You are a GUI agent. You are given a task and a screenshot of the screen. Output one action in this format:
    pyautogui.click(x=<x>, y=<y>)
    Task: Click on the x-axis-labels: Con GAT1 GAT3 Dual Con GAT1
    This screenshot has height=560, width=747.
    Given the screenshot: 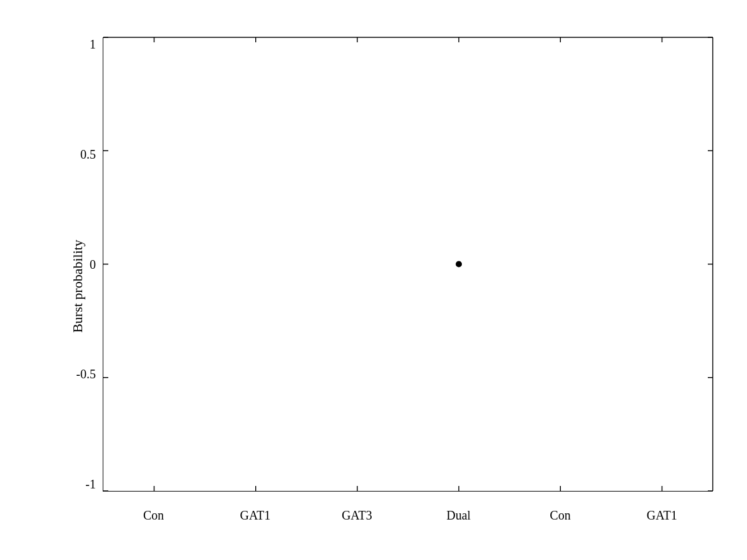 What is the action you would take?
    pyautogui.click(x=408, y=515)
    